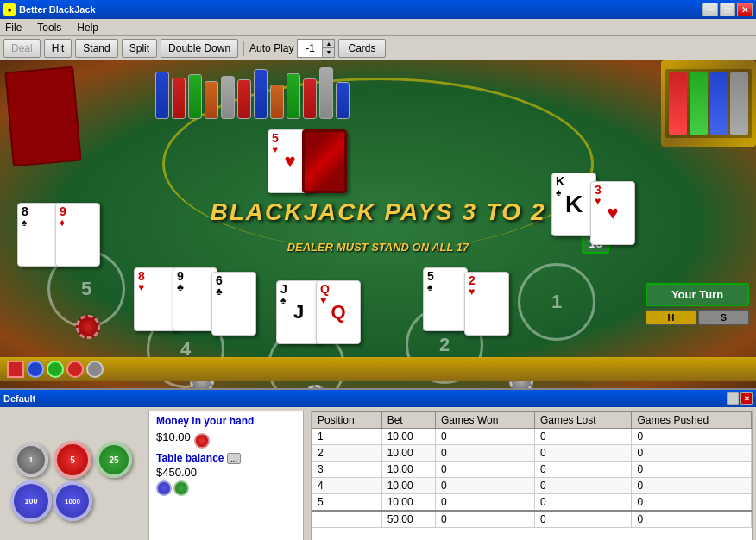 This screenshot has width=756, height=540. Describe the element at coordinates (697, 304) in the screenshot. I see `your-turn-panel: Your Turn H S` at that location.